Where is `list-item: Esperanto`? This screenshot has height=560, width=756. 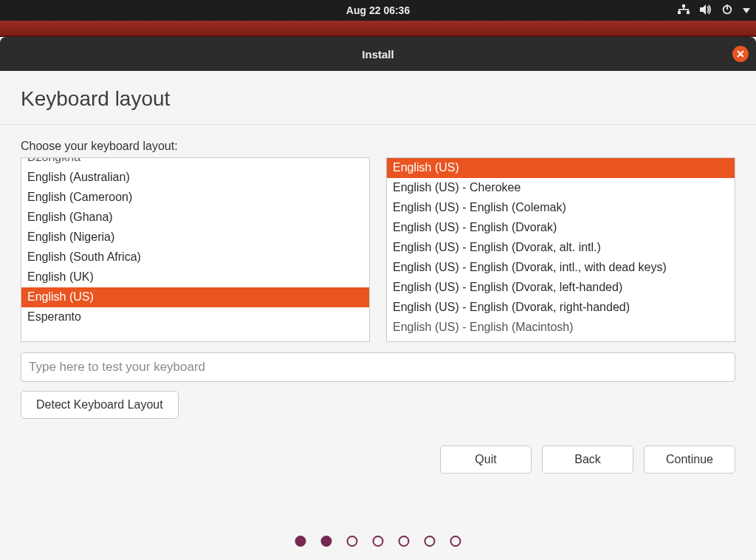
list-item: Esperanto is located at coordinates (195, 318).